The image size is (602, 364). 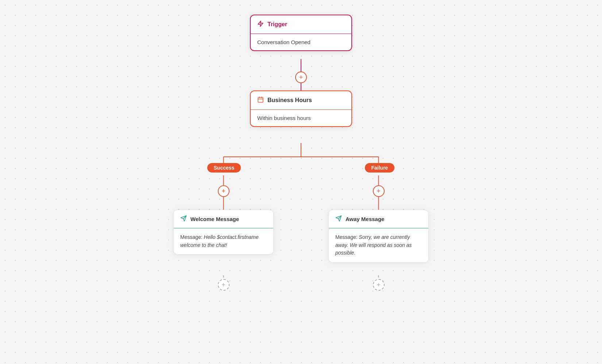 I want to click on away-message-prefix: Message:, so click(x=347, y=237).